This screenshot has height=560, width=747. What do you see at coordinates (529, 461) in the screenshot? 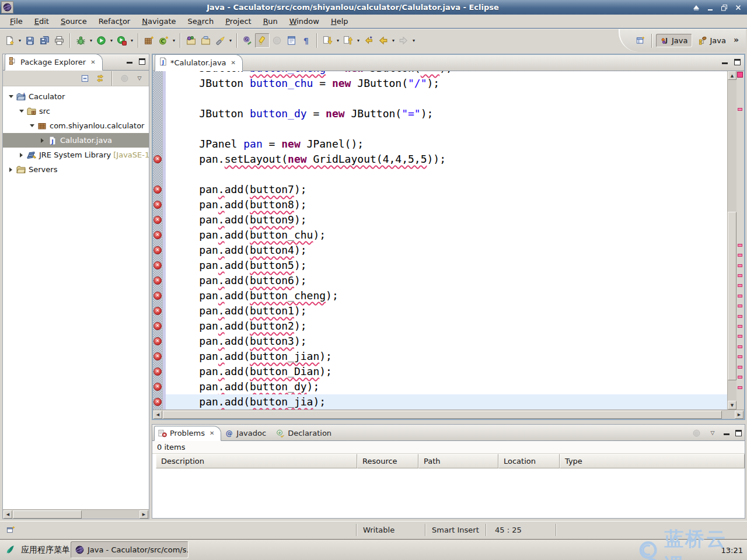
I see `column-header-location: Location` at bounding box center [529, 461].